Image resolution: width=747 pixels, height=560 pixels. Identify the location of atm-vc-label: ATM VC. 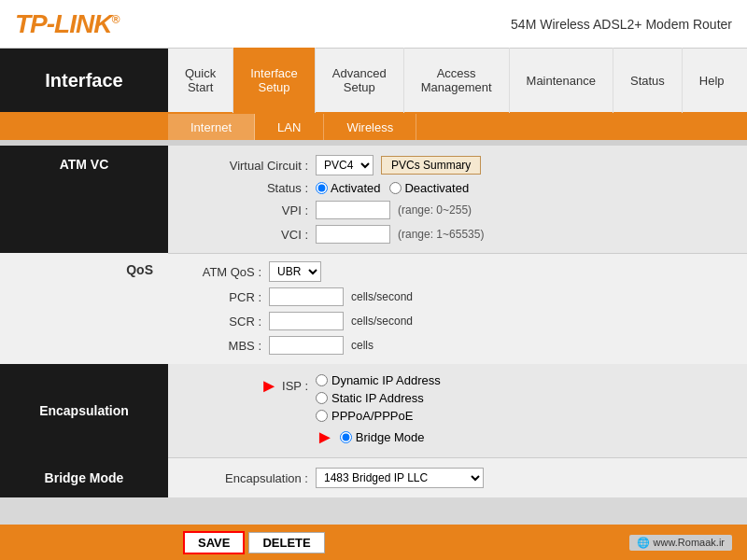
(84, 200).